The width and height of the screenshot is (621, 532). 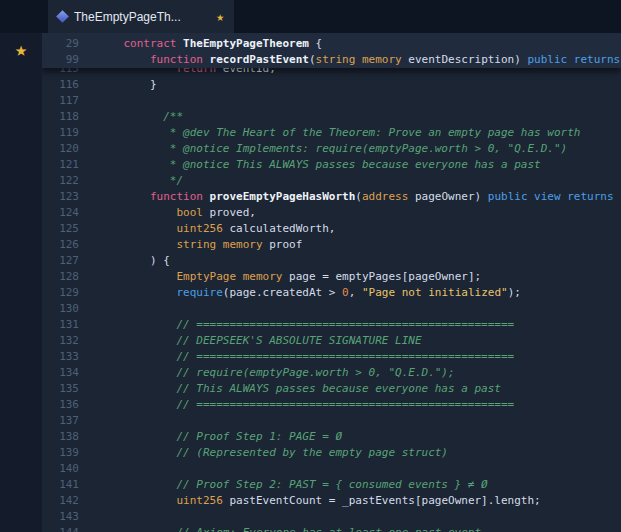 What do you see at coordinates (350, 213) in the screenshot?
I see `line-content: bool proved,` at bounding box center [350, 213].